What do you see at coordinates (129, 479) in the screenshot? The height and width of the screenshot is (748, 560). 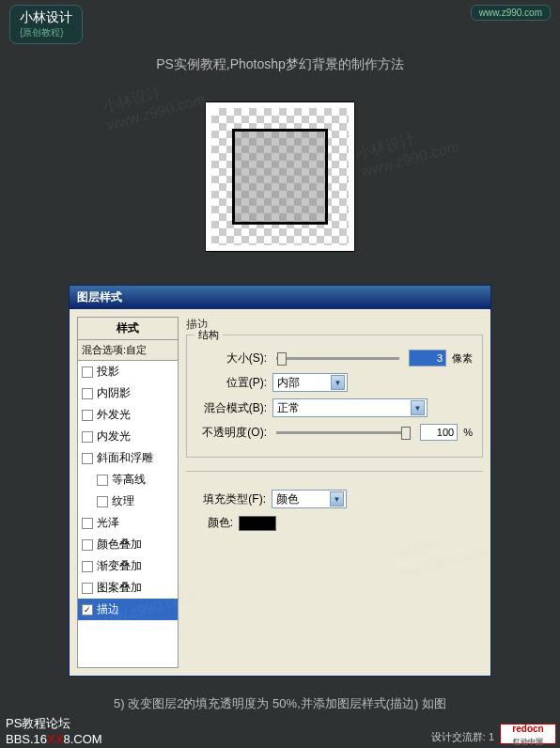 I see `style-item-label: 等高线` at bounding box center [129, 479].